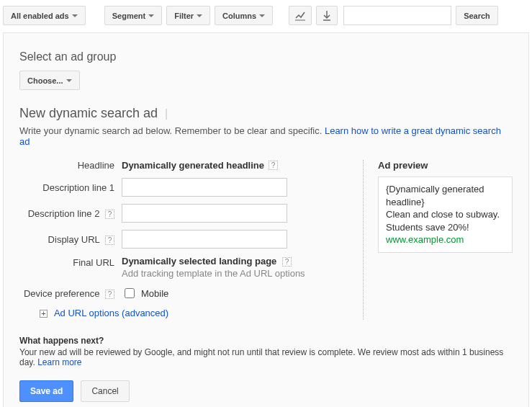 This screenshot has height=407, width=532. I want to click on mobile-label: Mobile, so click(155, 294).